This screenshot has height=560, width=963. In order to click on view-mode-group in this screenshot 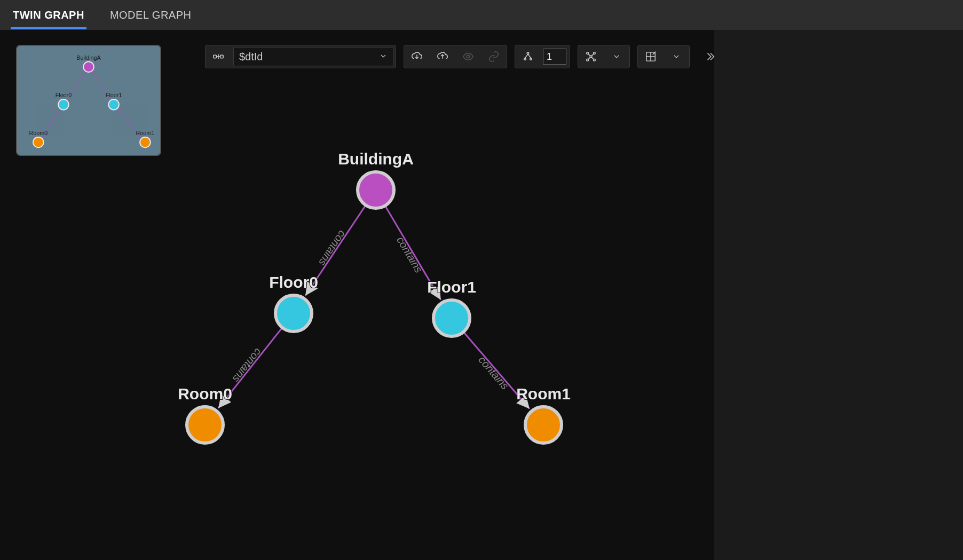, I will do `click(664, 57)`.